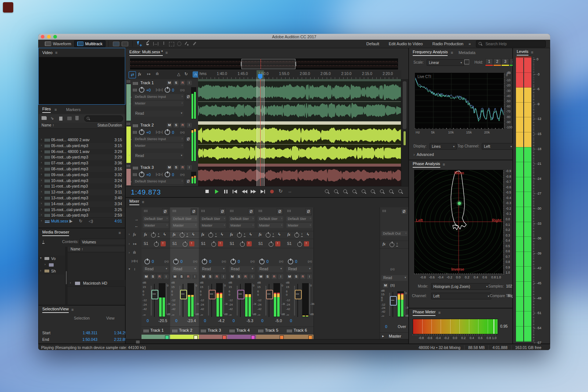  Describe the element at coordinates (58, 44) in the screenshot. I see `waveform-view-button: Waveform` at that location.